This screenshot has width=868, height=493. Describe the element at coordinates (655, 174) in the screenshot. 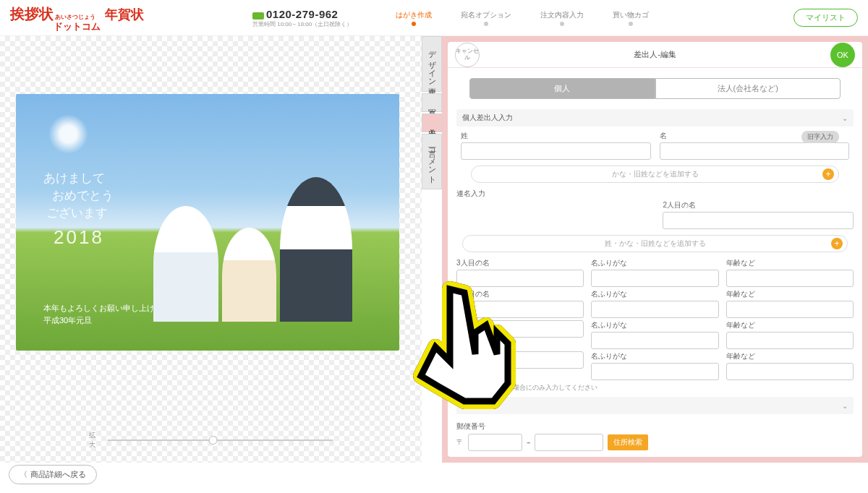

I see `add-kana-button: かな・旧姓などを追加する +` at that location.